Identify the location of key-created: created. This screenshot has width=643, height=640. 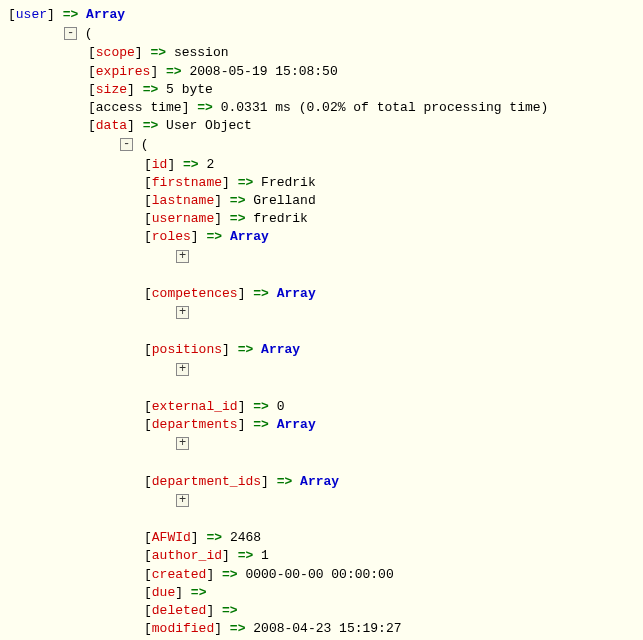
(180, 574).